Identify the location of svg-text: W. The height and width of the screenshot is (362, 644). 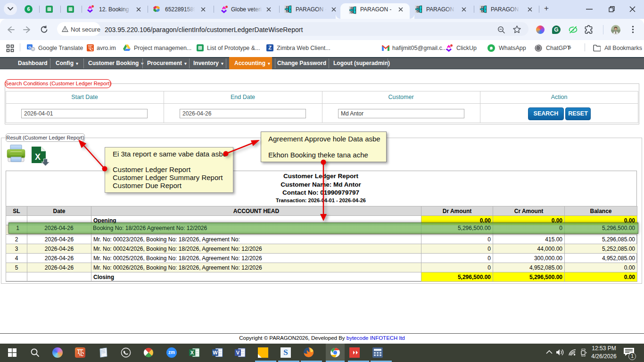
(215, 353).